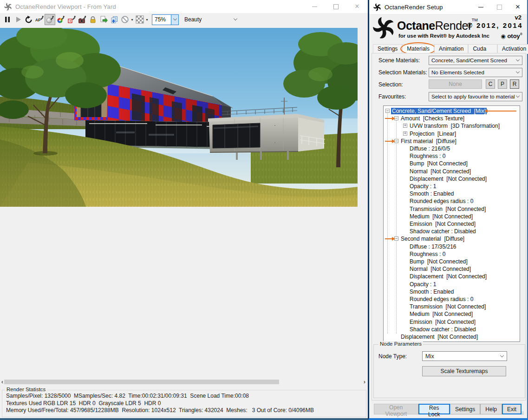 The width and height of the screenshot is (528, 420). I want to click on brand-subtitle: for use with Revit® by Autodesk Inc, so click(444, 36).